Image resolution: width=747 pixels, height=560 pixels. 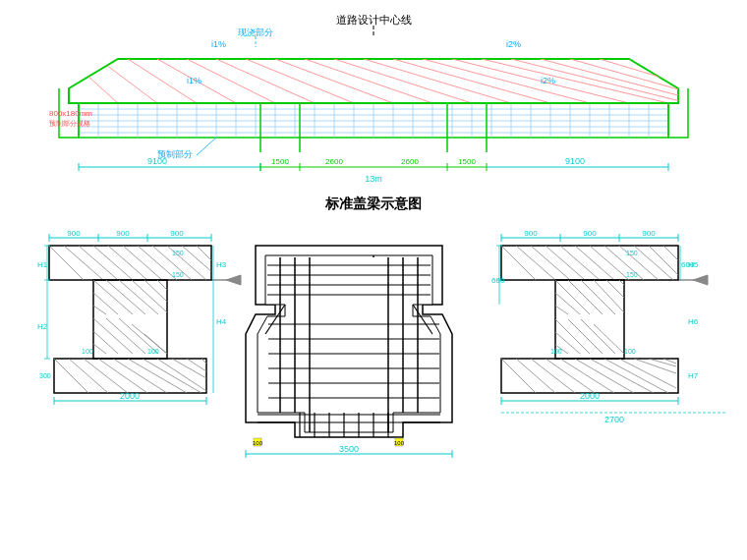 What do you see at coordinates (43, 326) in the screenshot?
I see `svg-text: H2` at bounding box center [43, 326].